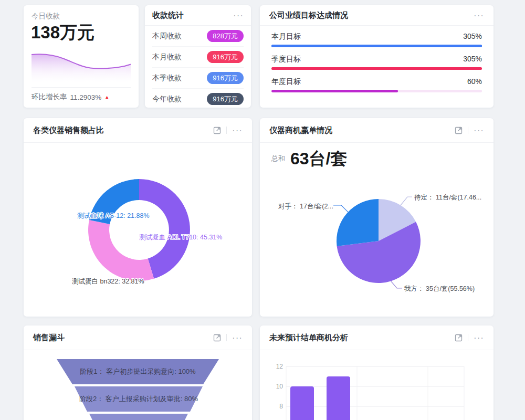 Image resolution: width=525 pixels, height=420 pixels. What do you see at coordinates (280, 386) in the screenshot?
I see `y-axis-tick: 10` at bounding box center [280, 386].